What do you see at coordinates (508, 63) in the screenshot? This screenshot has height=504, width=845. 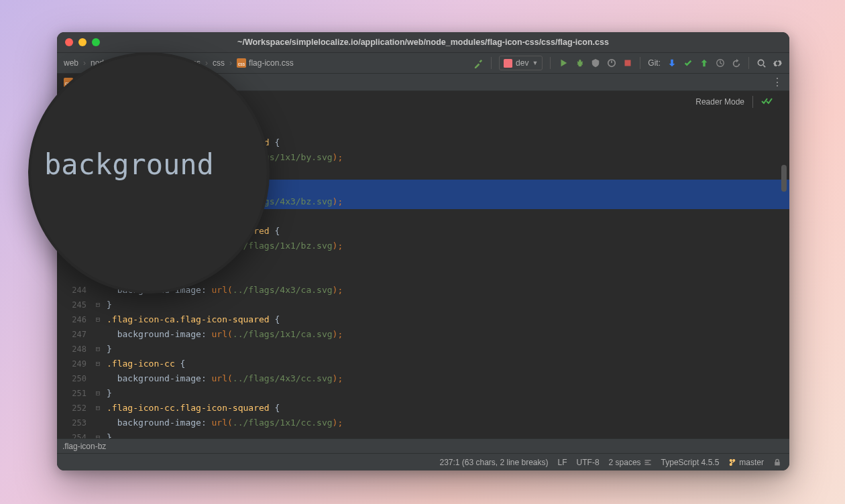 I see `js-config-icon` at bounding box center [508, 63].